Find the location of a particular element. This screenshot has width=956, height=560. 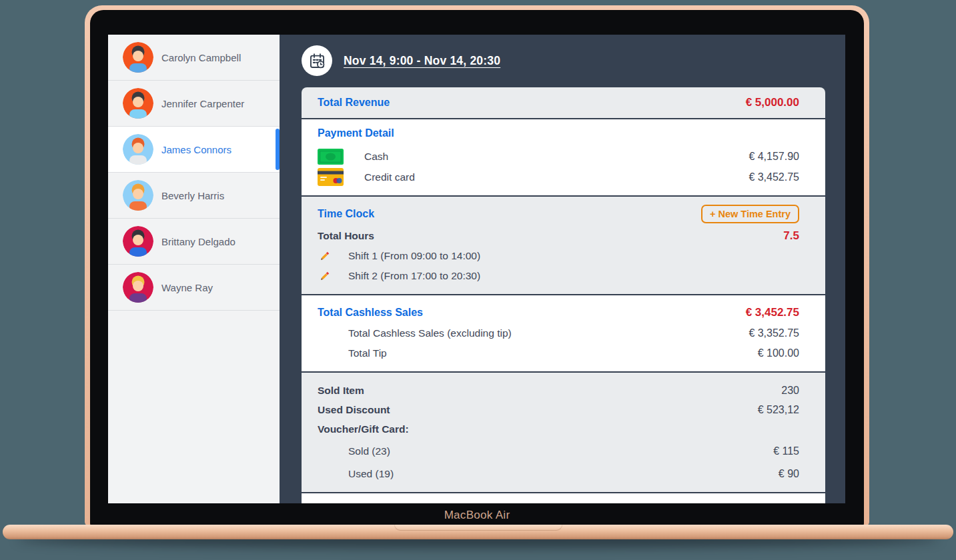

payment-method-value: € 4,157.90 is located at coordinates (774, 157).